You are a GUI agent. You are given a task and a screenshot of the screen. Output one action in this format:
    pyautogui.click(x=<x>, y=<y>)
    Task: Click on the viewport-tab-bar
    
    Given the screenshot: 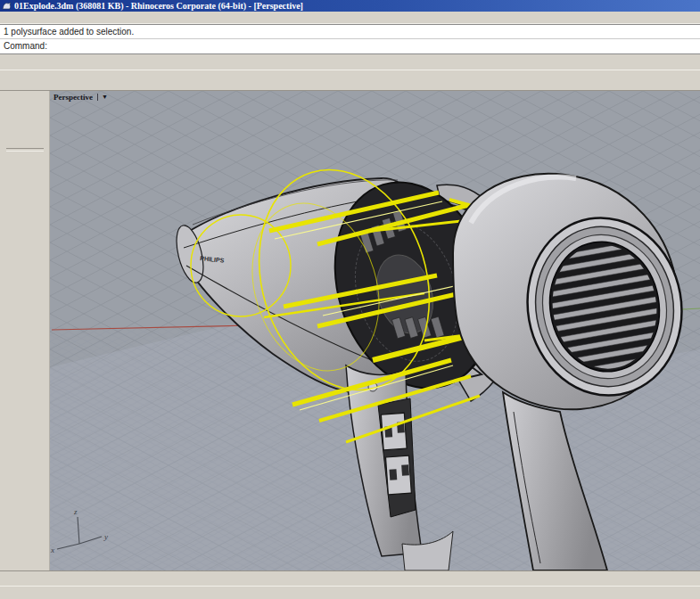 What is the action you would take?
    pyautogui.click(x=350, y=578)
    